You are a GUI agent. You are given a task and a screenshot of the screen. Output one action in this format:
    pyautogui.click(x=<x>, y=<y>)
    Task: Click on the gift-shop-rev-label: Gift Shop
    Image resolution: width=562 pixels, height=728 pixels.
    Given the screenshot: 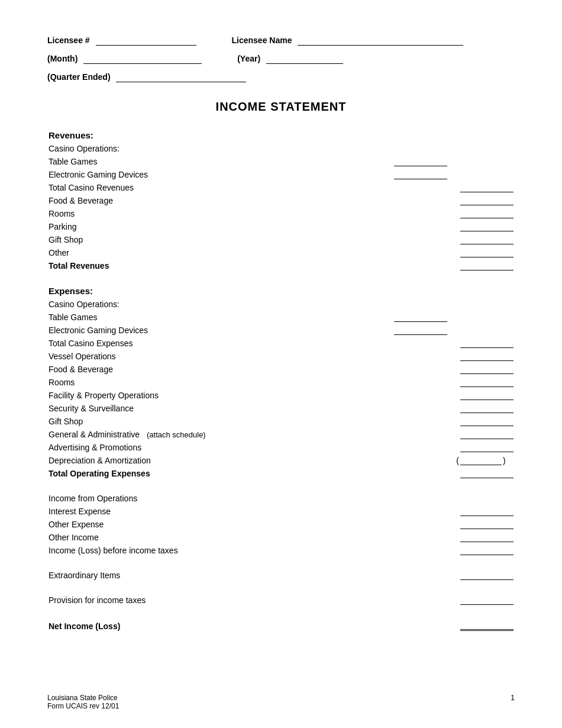 What is the action you would take?
    pyautogui.click(x=66, y=240)
    